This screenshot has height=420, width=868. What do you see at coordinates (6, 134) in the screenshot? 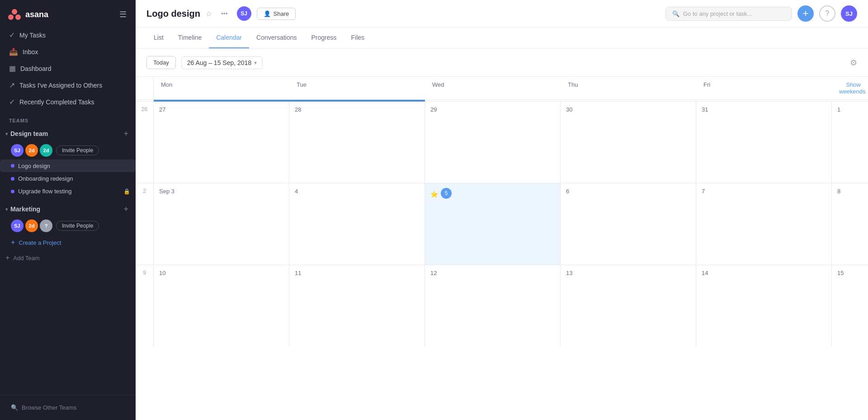
I see `chevron-down-icon: ▾` at bounding box center [6, 134].